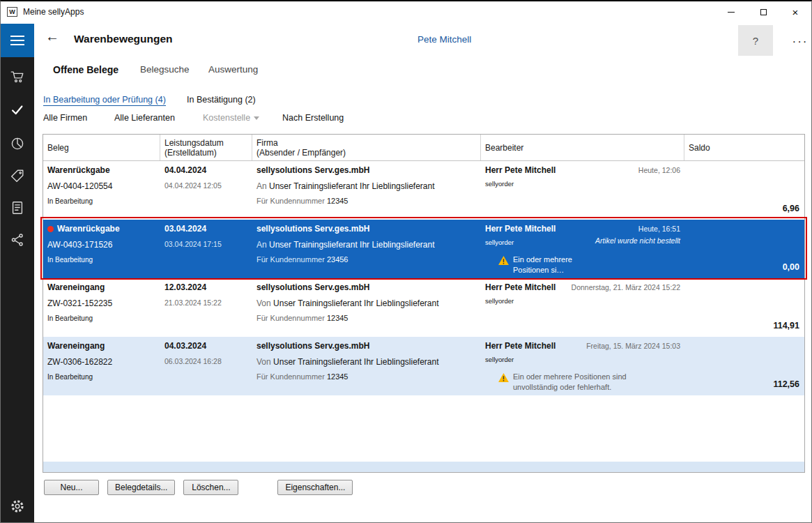 The width and height of the screenshot is (812, 523). What do you see at coordinates (799, 41) in the screenshot?
I see `more-options-button: ···` at bounding box center [799, 41].